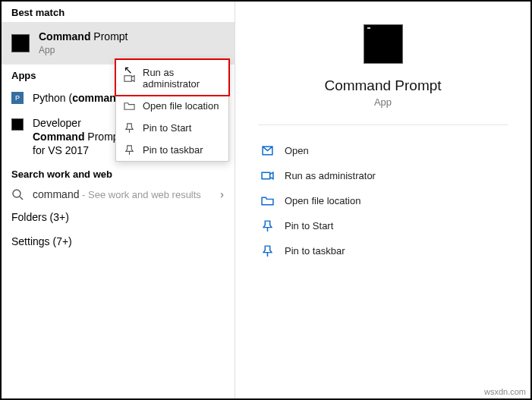 This screenshot has height=400, width=532. Describe the element at coordinates (323, 200) in the screenshot. I see `action-label: Open file location` at that location.